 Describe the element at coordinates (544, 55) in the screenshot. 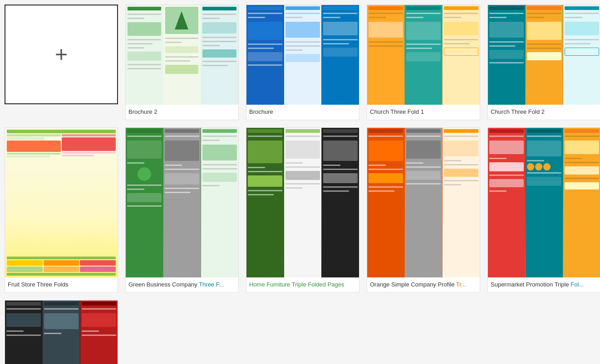

I see `thumb-church2` at that location.